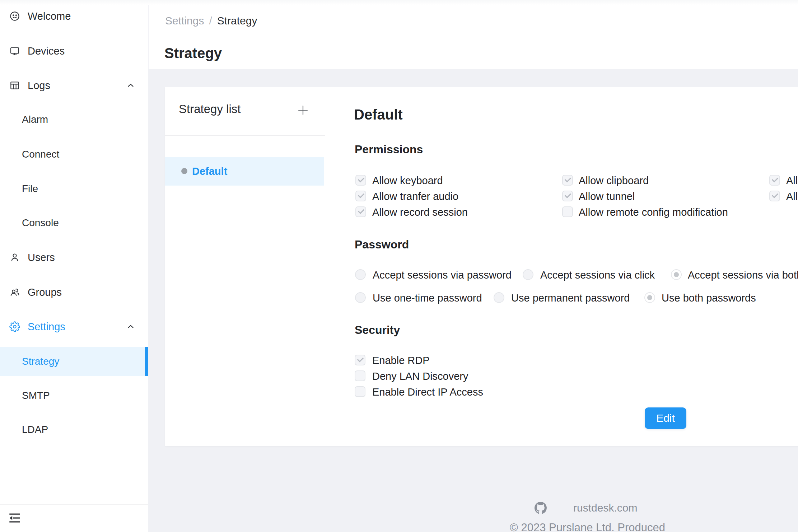  What do you see at coordinates (49, 17) in the screenshot?
I see `sidebar-item-label: Welcome` at bounding box center [49, 17].